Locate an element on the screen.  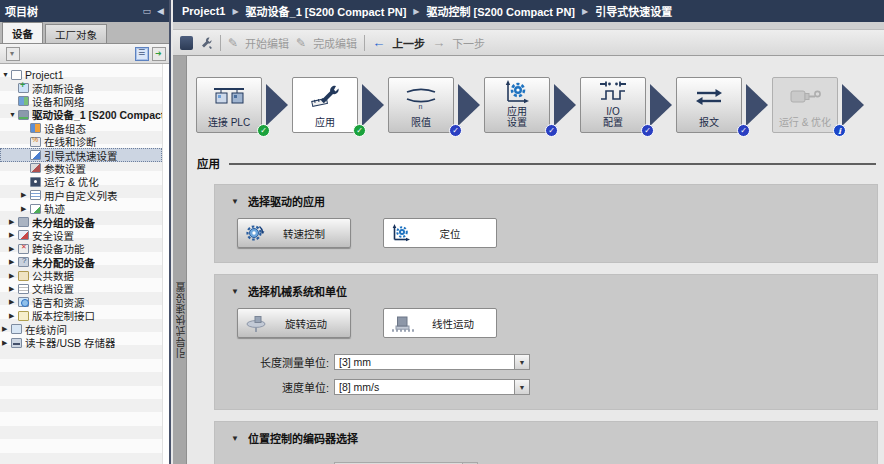
speed-control-button: 转速控制 is located at coordinates (294, 233).